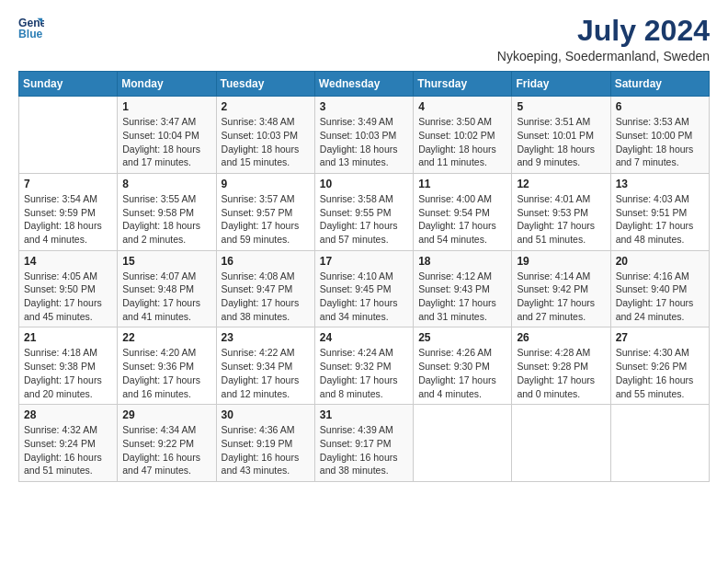 This screenshot has width=728, height=563. What do you see at coordinates (68, 366) in the screenshot?
I see `calendar-cell: 21Sunrise: 4:18 AMSunset: 9:38 PMDayligh…` at bounding box center [68, 366].